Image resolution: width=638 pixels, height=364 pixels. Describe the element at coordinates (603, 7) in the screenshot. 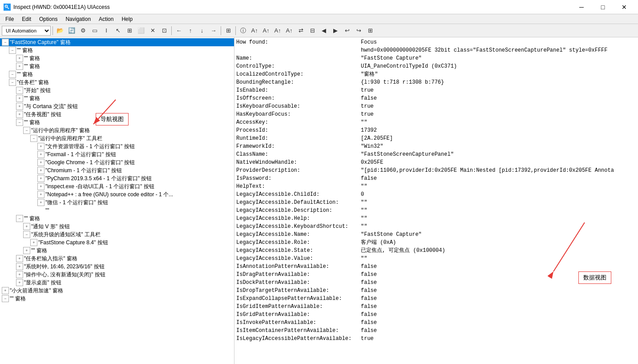

I see `maximize-button: □` at that location.